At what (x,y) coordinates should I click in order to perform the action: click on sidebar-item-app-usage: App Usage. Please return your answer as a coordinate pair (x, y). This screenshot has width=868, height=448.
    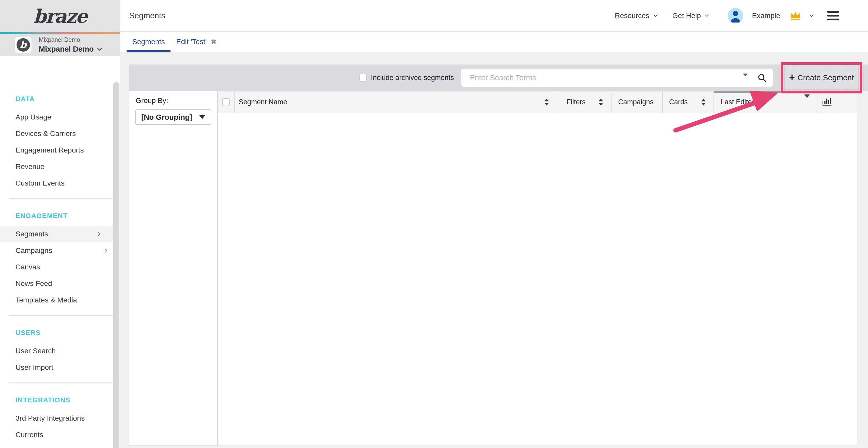
    Looking at the image, I should click on (60, 117).